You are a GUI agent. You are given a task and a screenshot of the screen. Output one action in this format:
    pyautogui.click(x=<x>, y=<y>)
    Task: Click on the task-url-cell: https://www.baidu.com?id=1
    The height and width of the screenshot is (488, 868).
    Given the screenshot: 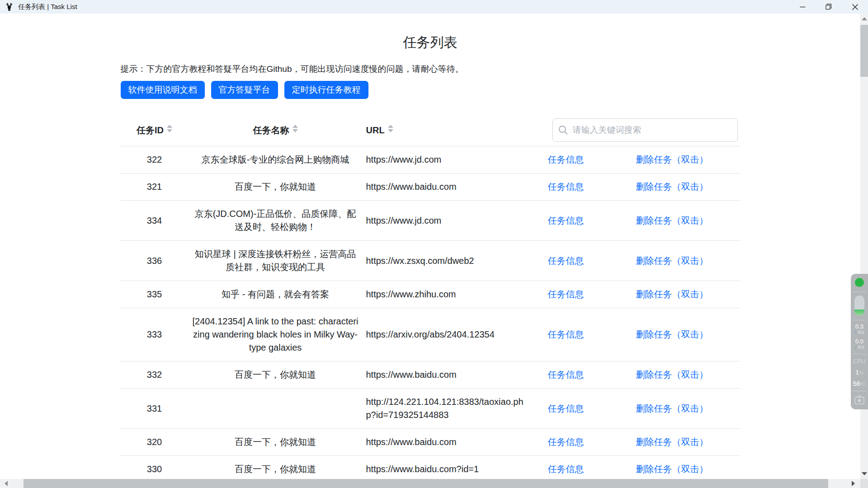 What is the action you would take?
    pyautogui.click(x=445, y=468)
    